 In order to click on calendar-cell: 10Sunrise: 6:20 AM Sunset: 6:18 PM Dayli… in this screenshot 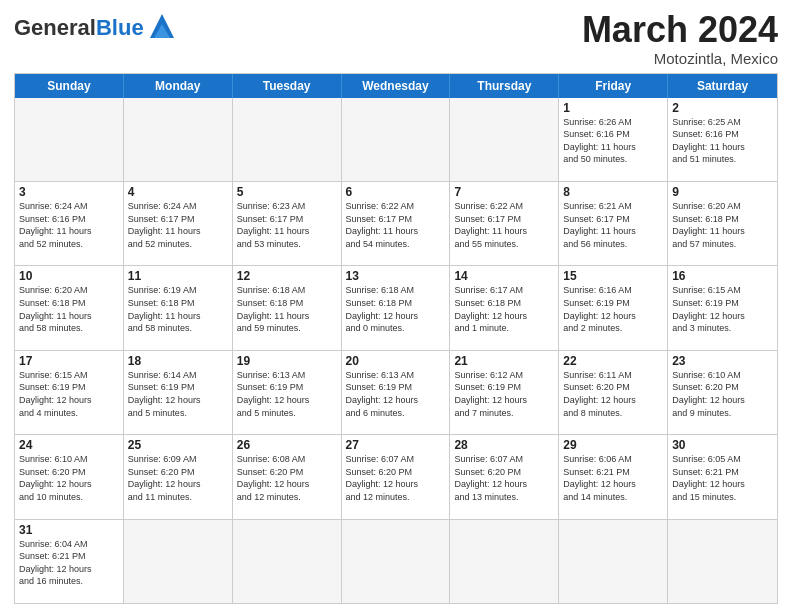, I will do `click(70, 308)`.